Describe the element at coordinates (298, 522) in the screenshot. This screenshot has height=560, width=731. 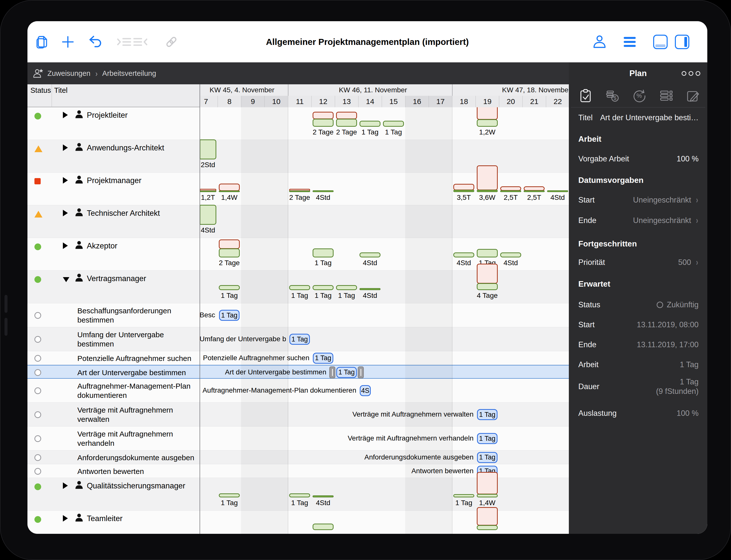
I see `resource-row: Teamleiter` at that location.